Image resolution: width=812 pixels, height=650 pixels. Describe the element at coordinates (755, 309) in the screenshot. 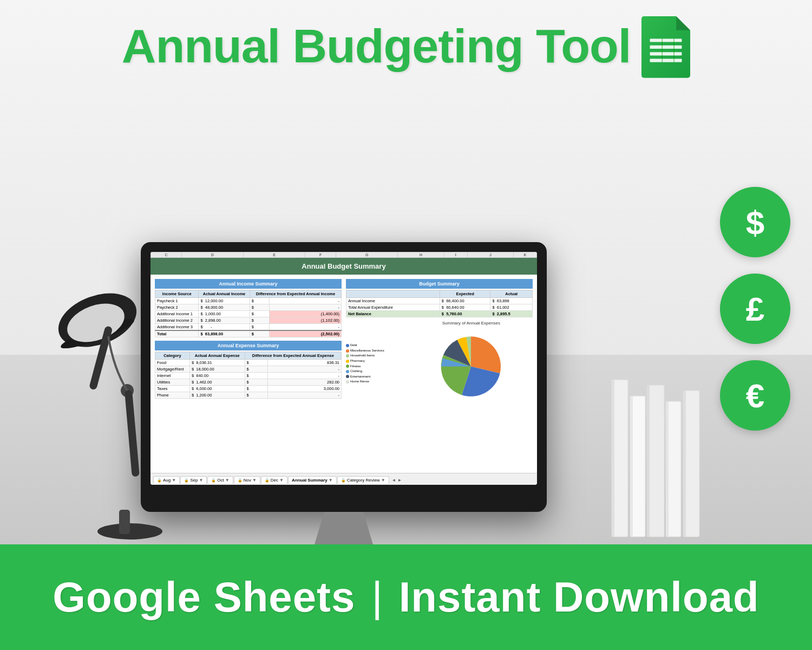

I see `pound-symbol: £` at that location.